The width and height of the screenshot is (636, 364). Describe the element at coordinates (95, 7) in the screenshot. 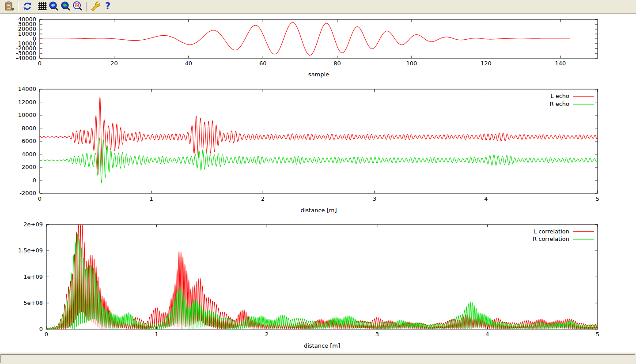

I see `configure-button` at that location.